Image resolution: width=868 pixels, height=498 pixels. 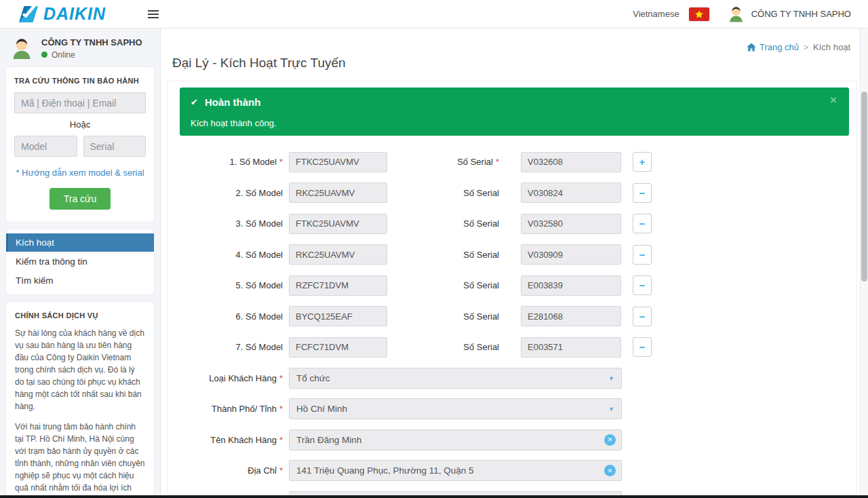 I want to click on breadcrumb: Trang chủ > Kích hoạt, so click(x=799, y=47).